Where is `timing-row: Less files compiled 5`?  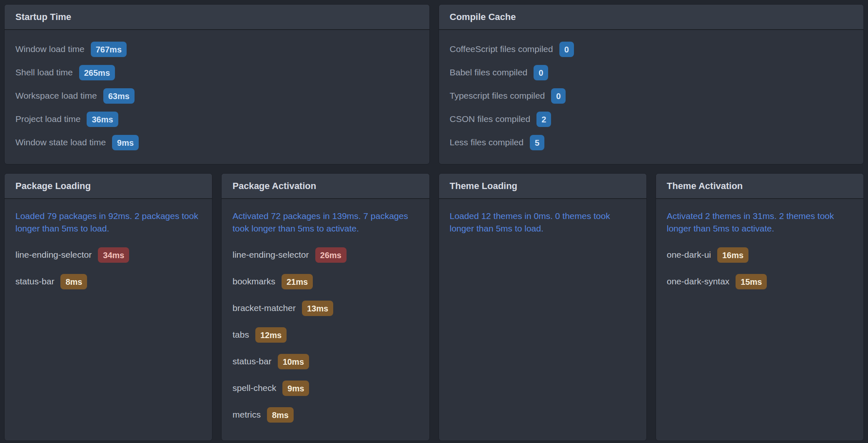
timing-row: Less files compiled 5 is located at coordinates (651, 142).